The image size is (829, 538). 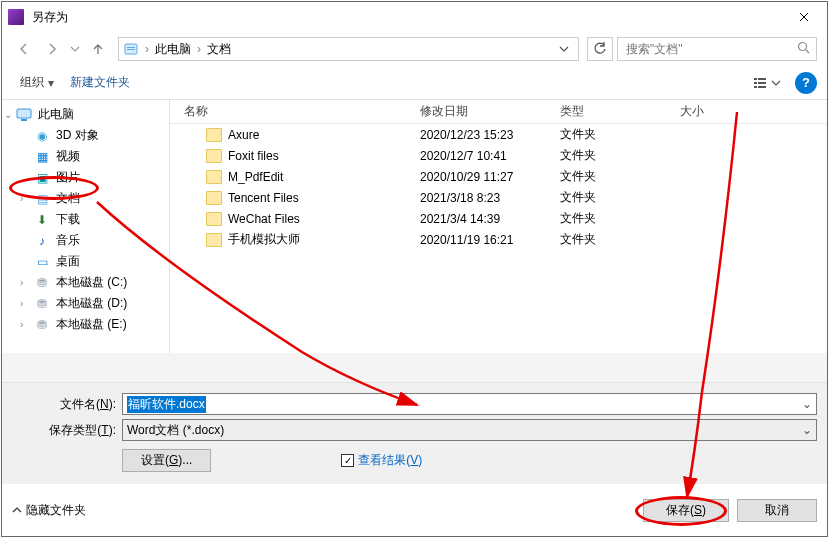 What do you see at coordinates (92, 324) in the screenshot?
I see `tree-item-label: 本地磁盘 (E:)` at bounding box center [92, 324].